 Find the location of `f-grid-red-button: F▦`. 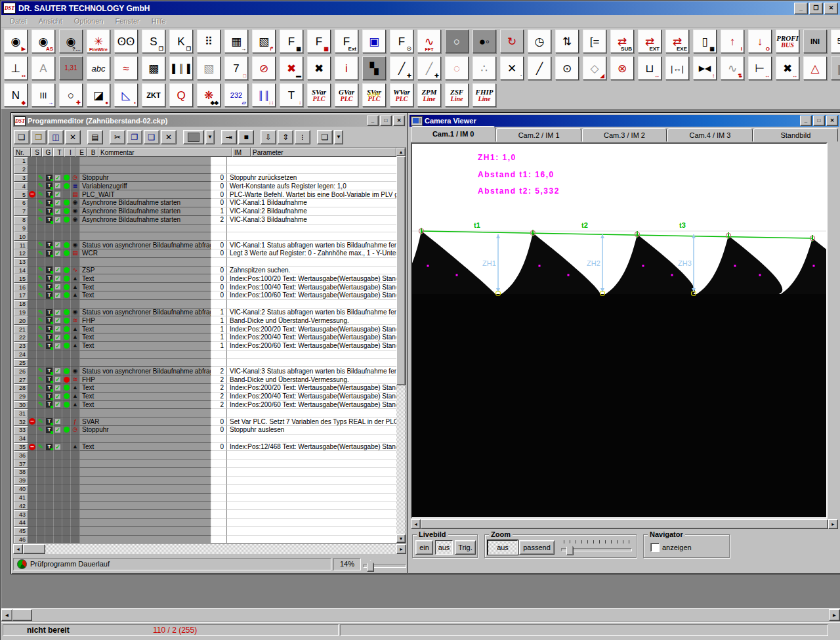

f-grid-red-button: F▦ is located at coordinates (319, 41).